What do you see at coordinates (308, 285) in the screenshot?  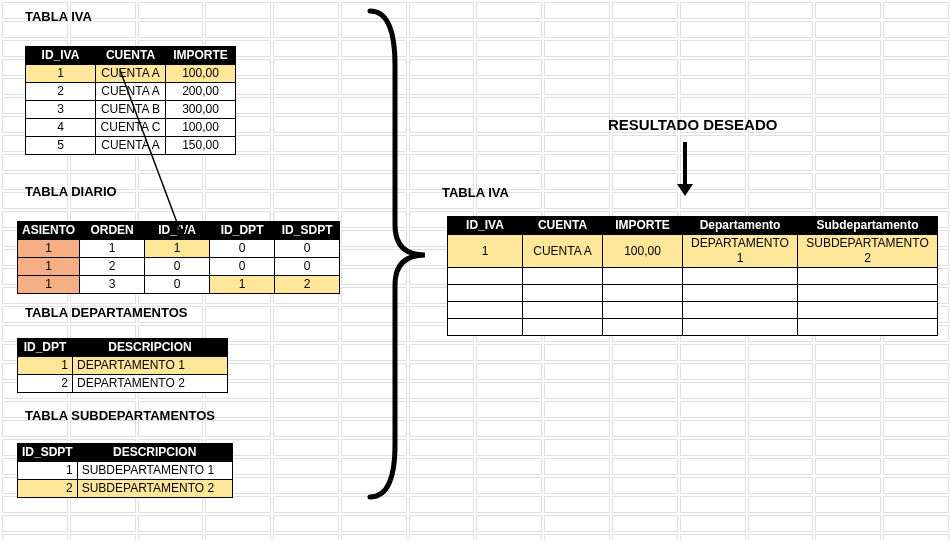 I see `cell-idsdpt: 2` at bounding box center [308, 285].